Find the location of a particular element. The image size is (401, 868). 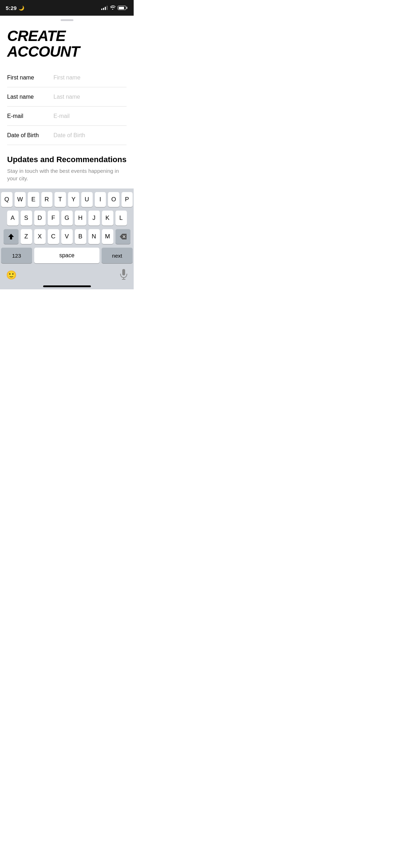

create-account-form: First name Last name E-mail Date of Birt… is located at coordinates (67, 107).